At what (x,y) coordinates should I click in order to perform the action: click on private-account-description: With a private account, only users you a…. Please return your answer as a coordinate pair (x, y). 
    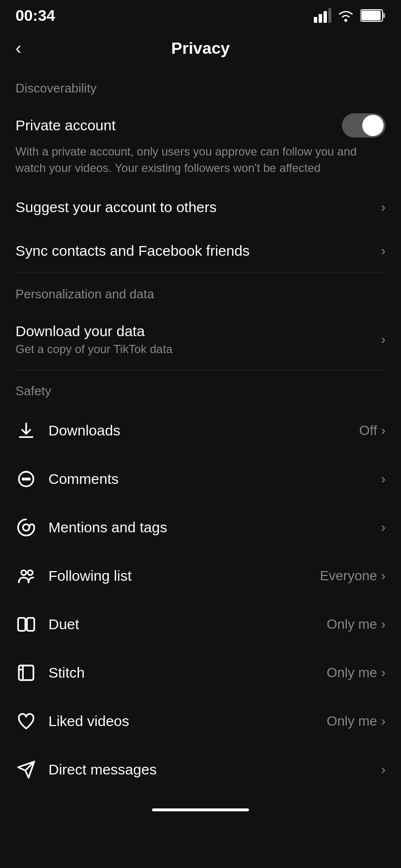
    Looking at the image, I should click on (200, 160).